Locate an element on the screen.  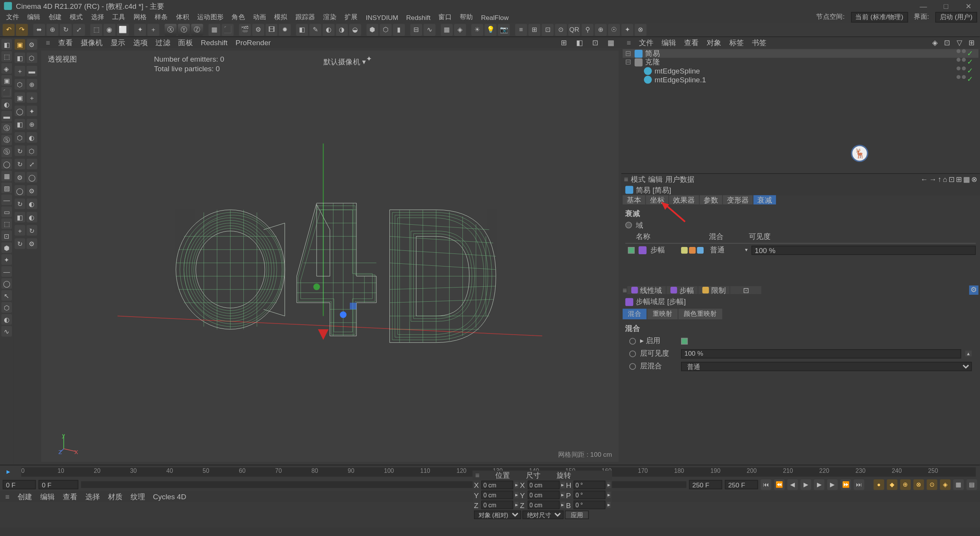
palette-btn-15-0: ↻ is located at coordinates (20, 244).